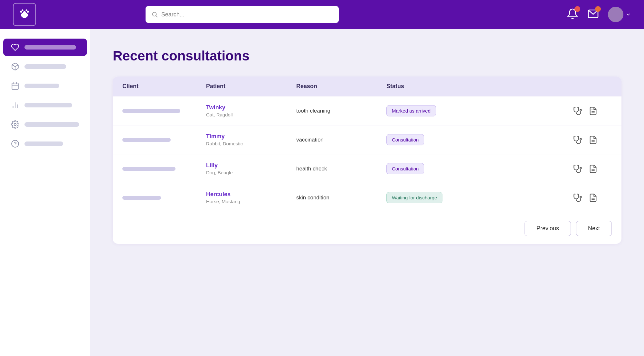  Describe the element at coordinates (155, 14) in the screenshot. I see `search-icon` at that location.